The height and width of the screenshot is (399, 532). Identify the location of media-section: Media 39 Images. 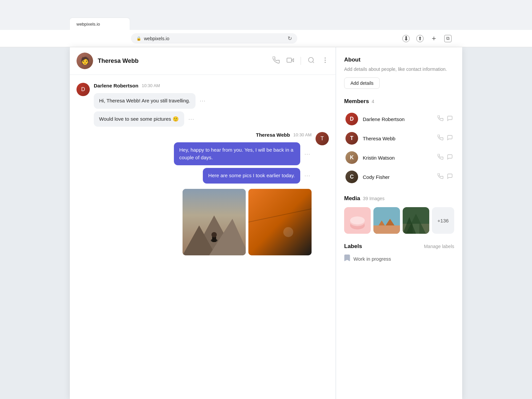
(399, 214).